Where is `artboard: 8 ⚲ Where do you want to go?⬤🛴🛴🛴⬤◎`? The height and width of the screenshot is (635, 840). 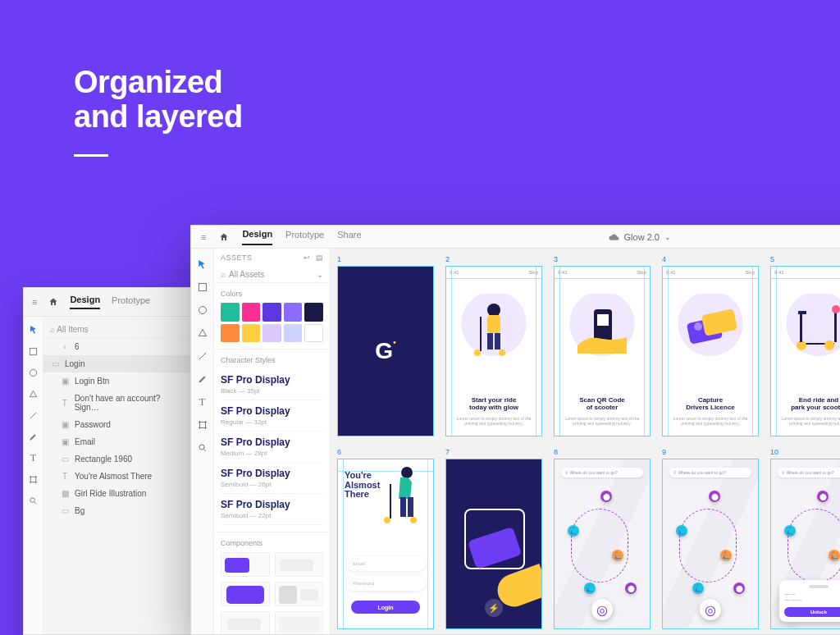 artboard: 8 ⚲ Where do you want to go?⬤🛴🛴🛴⬤◎ is located at coordinates (602, 538).